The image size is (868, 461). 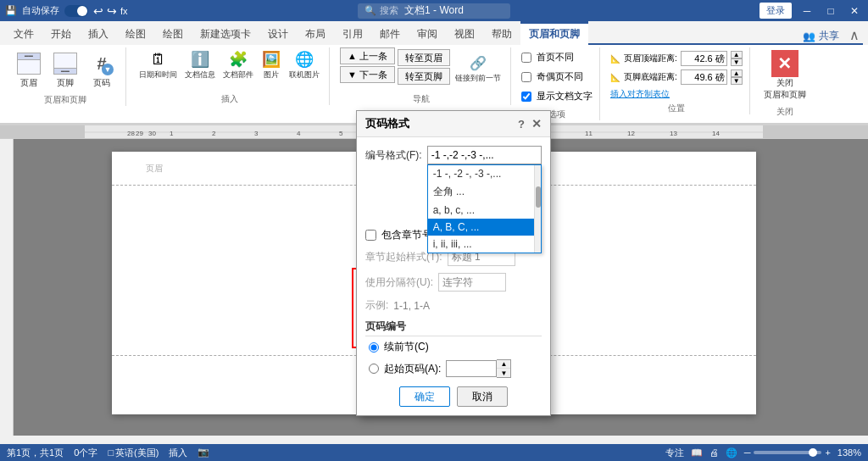 I want to click on footer-button: ━━ 页脚, so click(x=65, y=69).